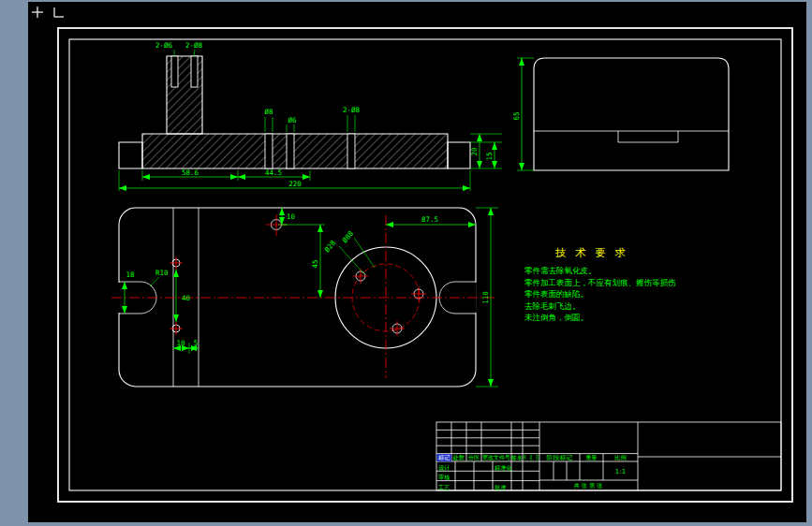 The height and width of the screenshot is (526, 812). Describe the element at coordinates (444, 458) in the screenshot. I see `title-block-mark: 标记` at that location.